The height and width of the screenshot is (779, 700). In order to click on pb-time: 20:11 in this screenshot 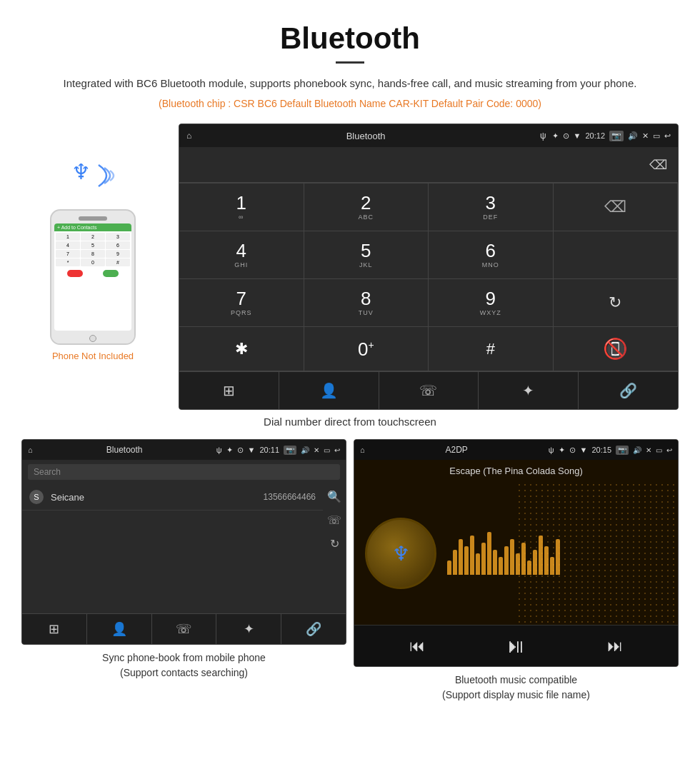, I will do `click(269, 450)`.